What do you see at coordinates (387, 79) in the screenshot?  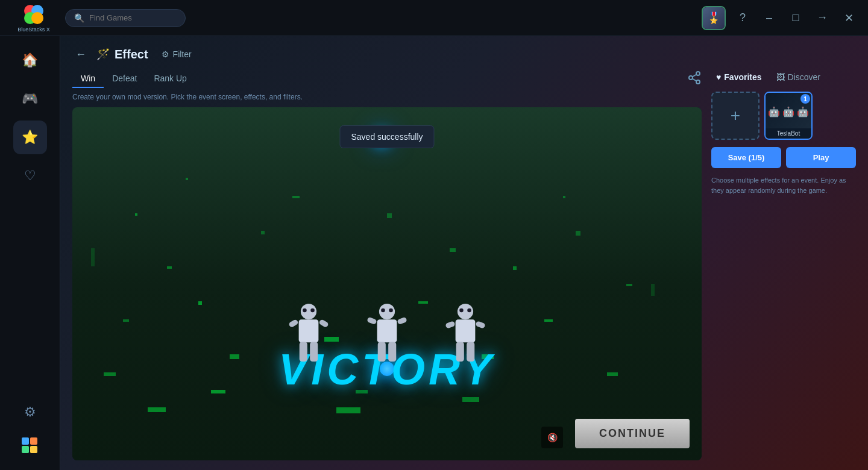 I see `tabs-row: Win Defeat Rank Up` at bounding box center [387, 79].